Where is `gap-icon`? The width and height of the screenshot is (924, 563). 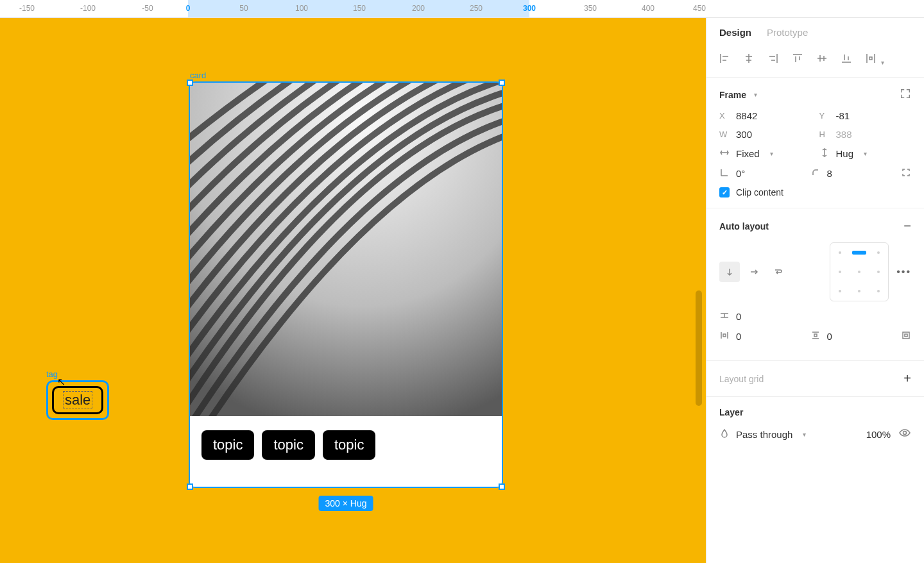
gap-icon is located at coordinates (724, 317).